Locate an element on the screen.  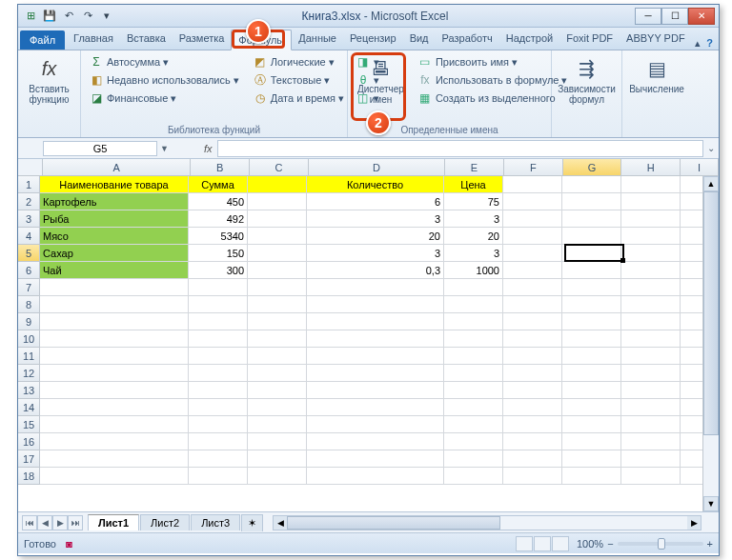
column-header: D is located at coordinates (377, 168).